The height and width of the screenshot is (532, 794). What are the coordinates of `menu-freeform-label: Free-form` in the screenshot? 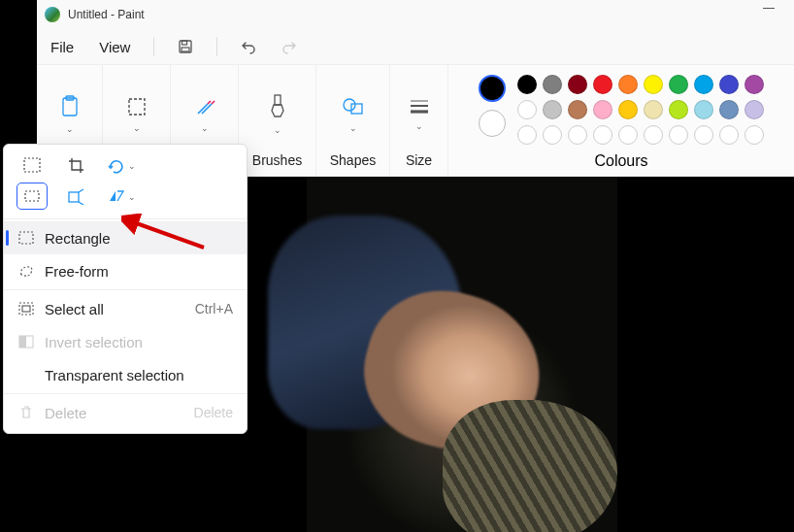 It's located at (77, 272).